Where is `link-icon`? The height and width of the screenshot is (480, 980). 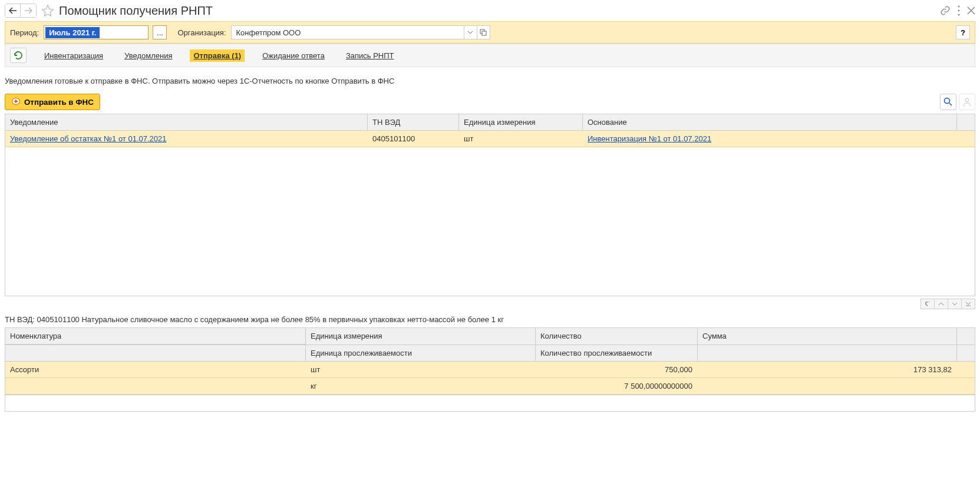
link-icon is located at coordinates (945, 11).